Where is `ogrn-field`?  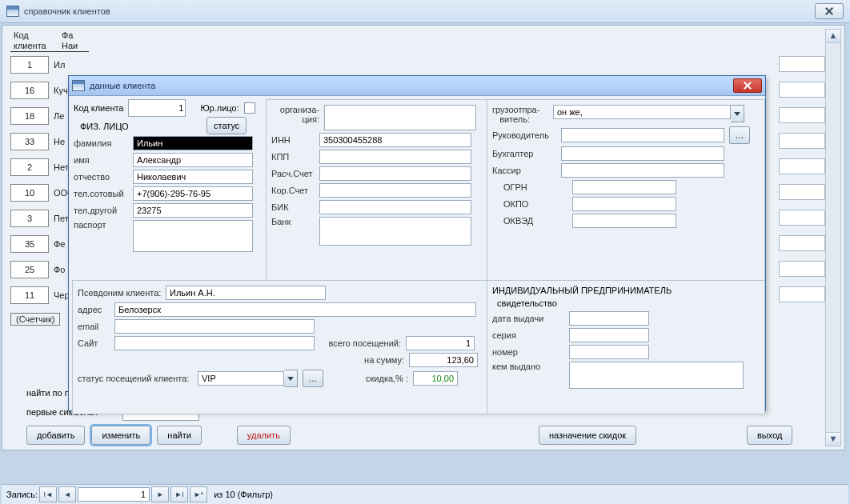 ogrn-field is located at coordinates (624, 187).